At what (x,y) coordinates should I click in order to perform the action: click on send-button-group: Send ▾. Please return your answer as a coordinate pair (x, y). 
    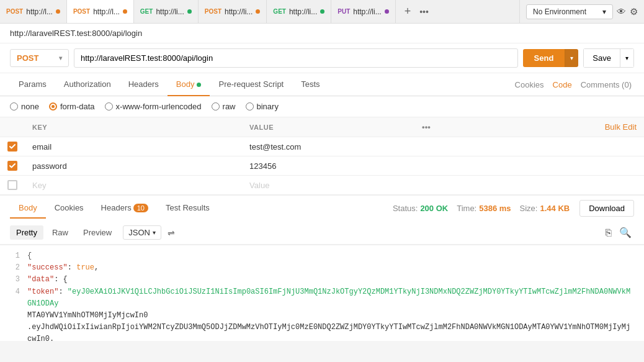
    Looking at the image, I should click on (551, 58).